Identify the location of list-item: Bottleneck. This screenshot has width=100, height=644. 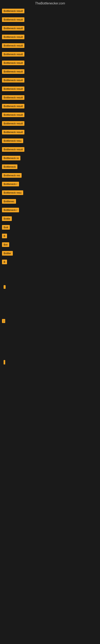
(50, 167).